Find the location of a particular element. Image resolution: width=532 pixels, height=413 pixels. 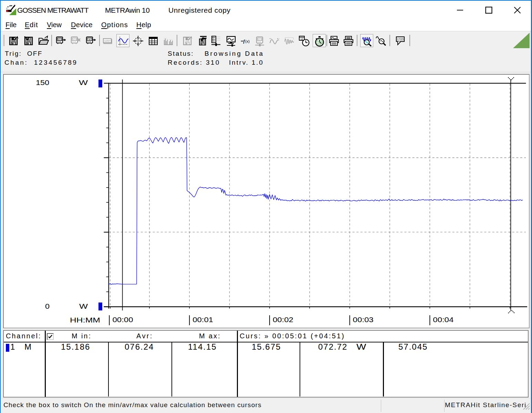

svg-text: 12 is located at coordinates (302, 39).